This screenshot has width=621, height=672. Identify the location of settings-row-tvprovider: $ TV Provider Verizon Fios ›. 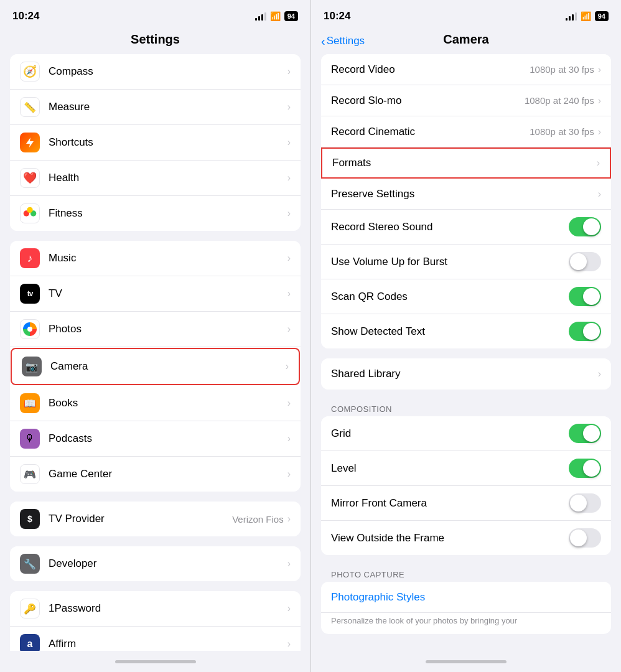
(156, 519).